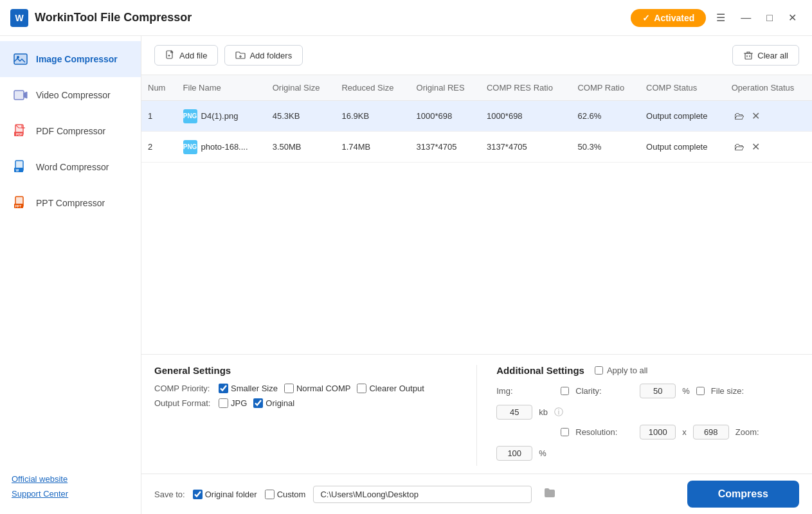 Image resolution: width=812 pixels, height=514 pixels. Describe the element at coordinates (255, 388) in the screenshot. I see `smaller-size-label: Smaller Size` at that location.